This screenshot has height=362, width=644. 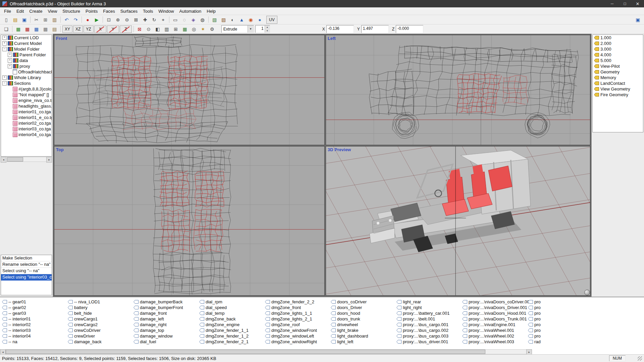 I want to click on extrude-steps-stepper: 1▴▾, so click(x=263, y=29).